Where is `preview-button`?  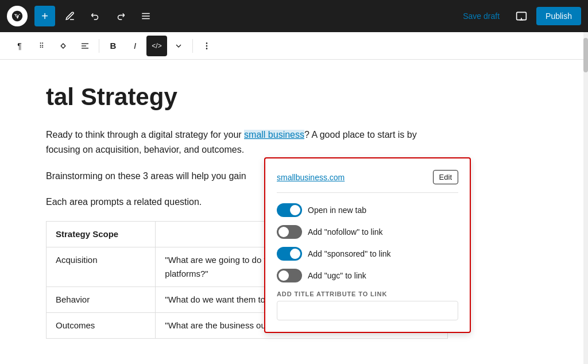
preview-button is located at coordinates (521, 16).